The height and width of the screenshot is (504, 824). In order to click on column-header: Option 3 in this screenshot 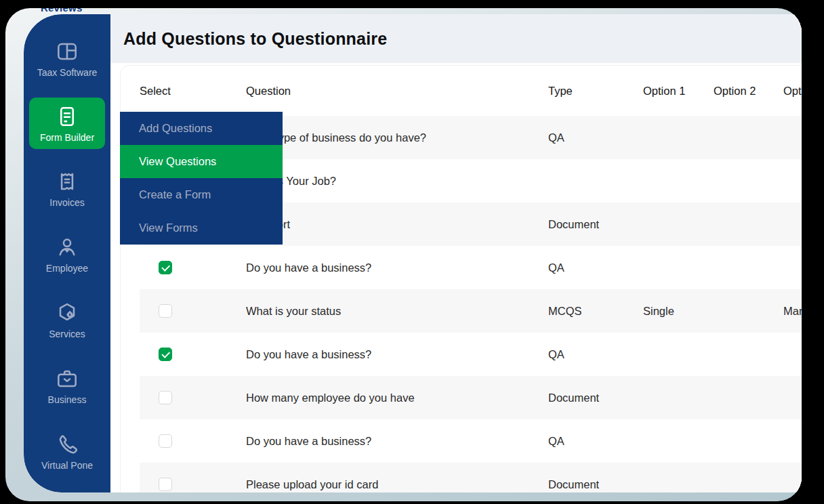, I will do `click(793, 91)`.